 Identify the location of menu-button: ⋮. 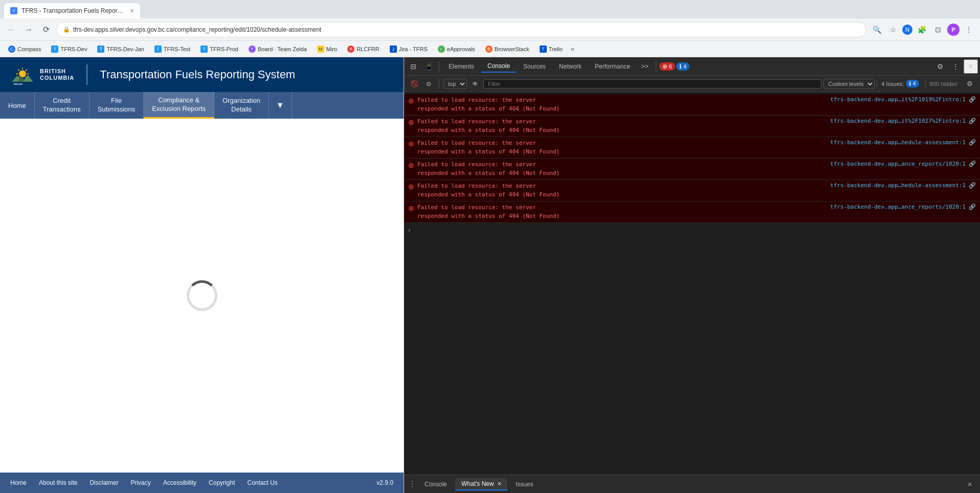
(969, 30).